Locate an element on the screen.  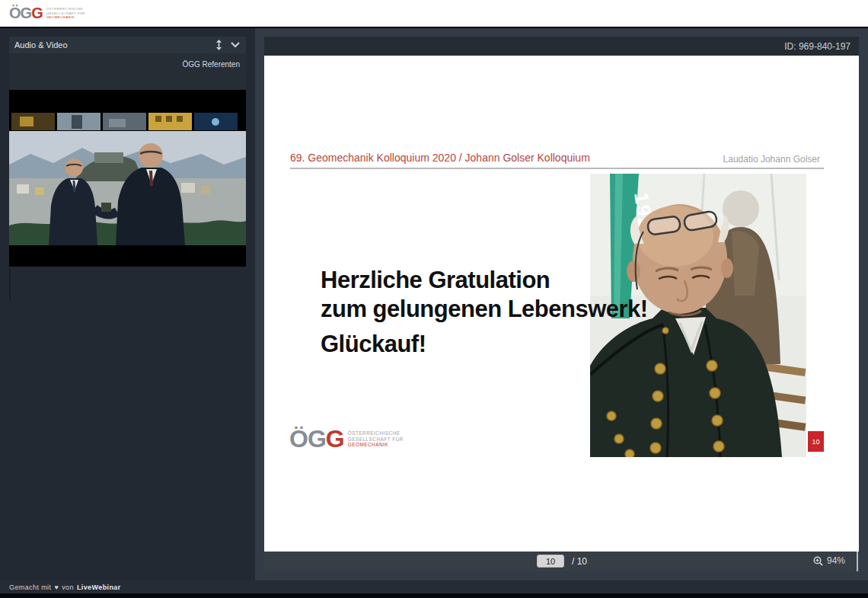
bottom-edge is located at coordinates (434, 596).